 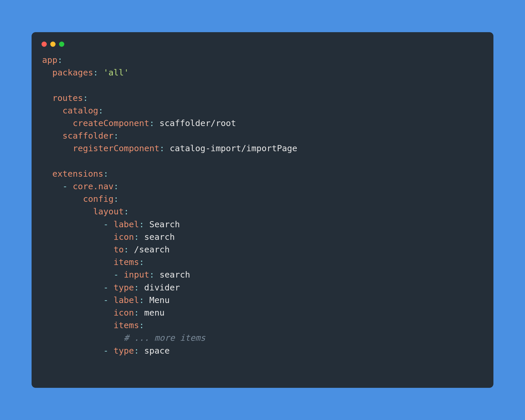 What do you see at coordinates (152, 249) in the screenshot?
I see `yaml-value: /search` at bounding box center [152, 249].